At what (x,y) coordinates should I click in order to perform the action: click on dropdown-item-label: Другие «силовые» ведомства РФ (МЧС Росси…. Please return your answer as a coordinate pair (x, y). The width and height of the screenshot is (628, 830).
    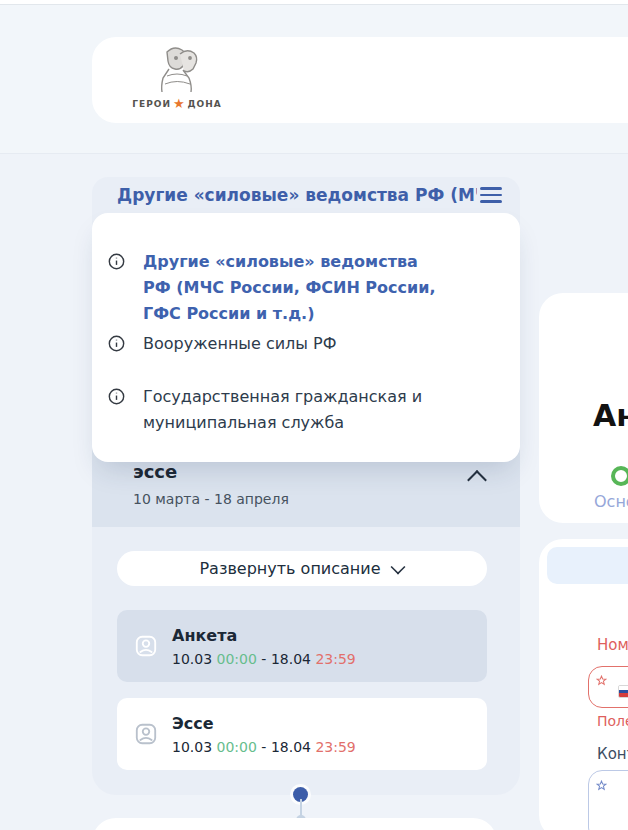
    Looking at the image, I should click on (293, 288).